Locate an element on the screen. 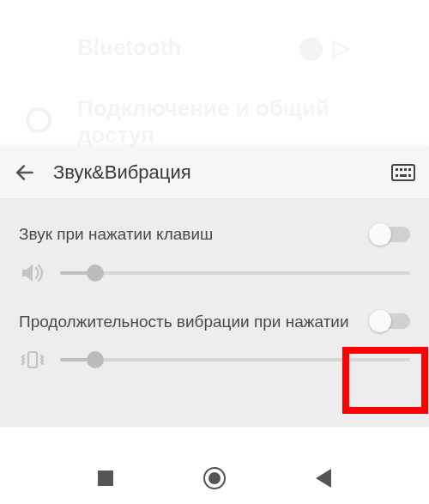 The height and width of the screenshot is (504, 429). key-sound-slider is located at coordinates (235, 273).